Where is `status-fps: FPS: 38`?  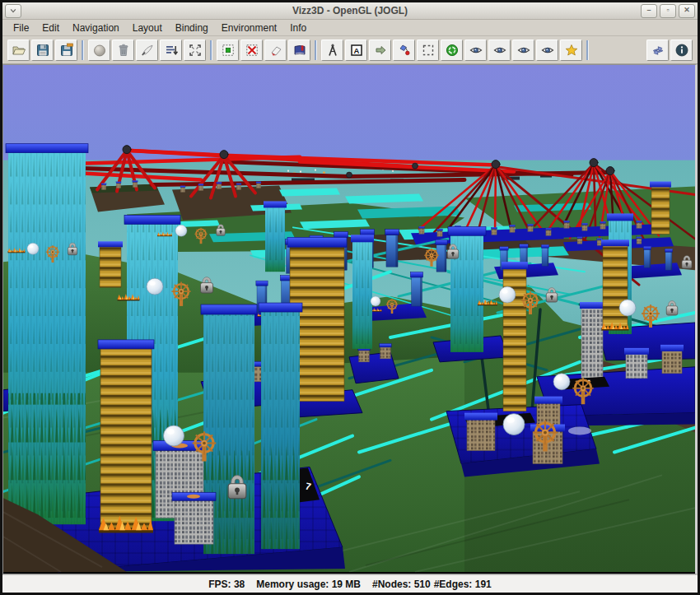 status-fps: FPS: 38 is located at coordinates (226, 584).